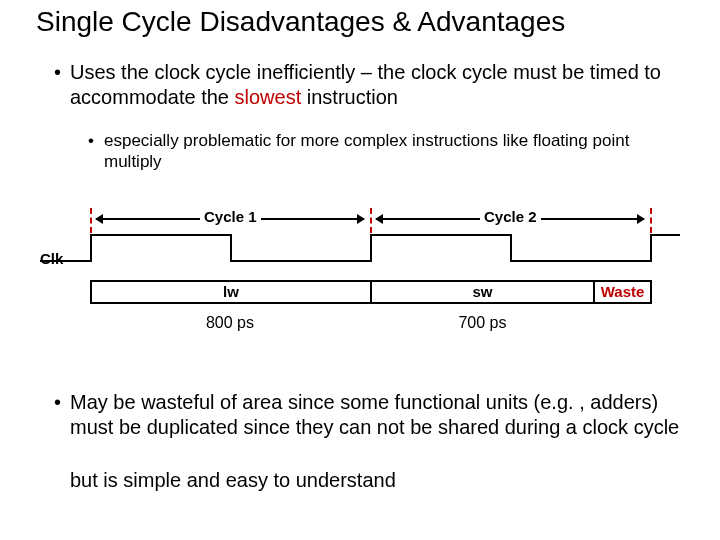 The width and height of the screenshot is (720, 540). I want to click on slide-title: Single Cycle Disadvantages & Advantages, so click(300, 22).